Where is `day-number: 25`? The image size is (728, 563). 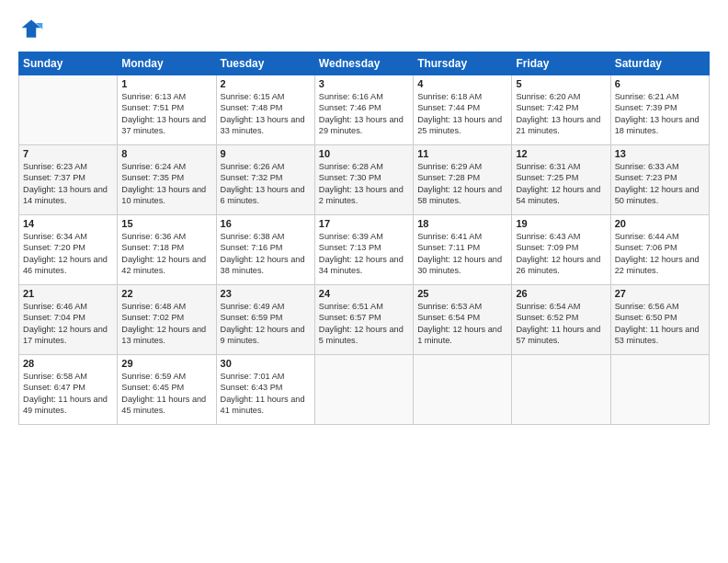
day-number: 25 is located at coordinates (462, 293).